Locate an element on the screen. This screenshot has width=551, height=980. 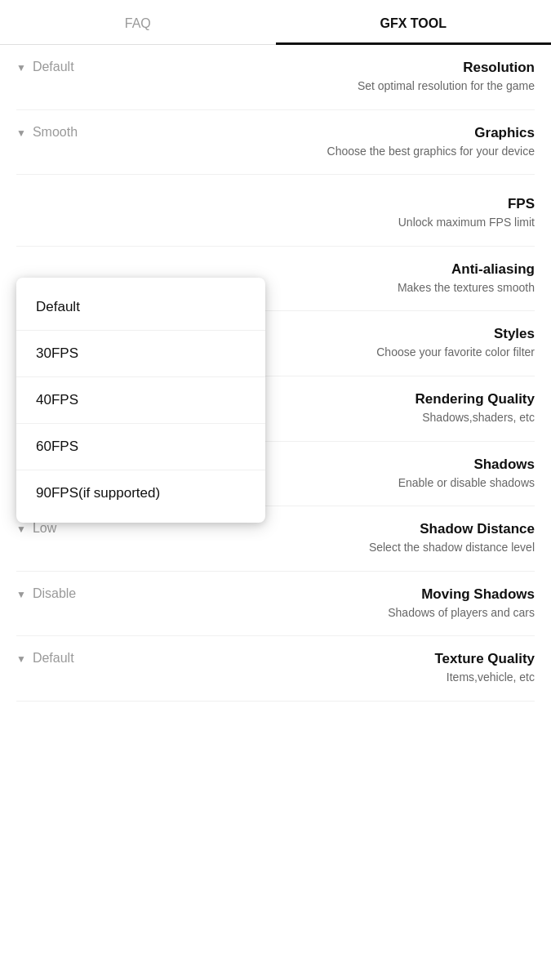
tab-faq: FAQ is located at coordinates (138, 22).